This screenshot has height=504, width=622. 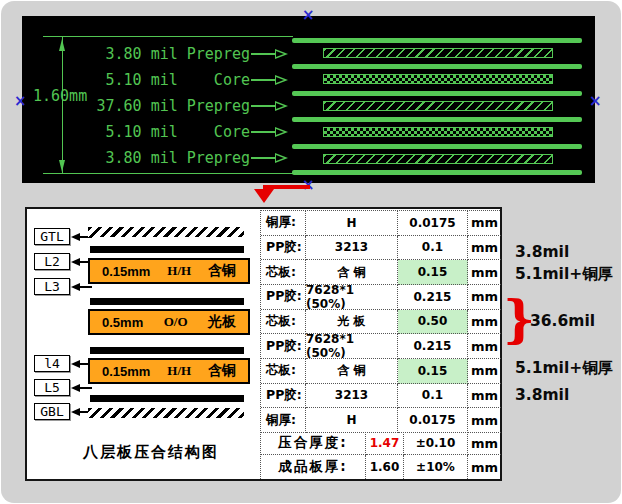 What do you see at coordinates (20, 102) in the screenshot?
I see `blue-x-marker-left: ×` at bounding box center [20, 102].